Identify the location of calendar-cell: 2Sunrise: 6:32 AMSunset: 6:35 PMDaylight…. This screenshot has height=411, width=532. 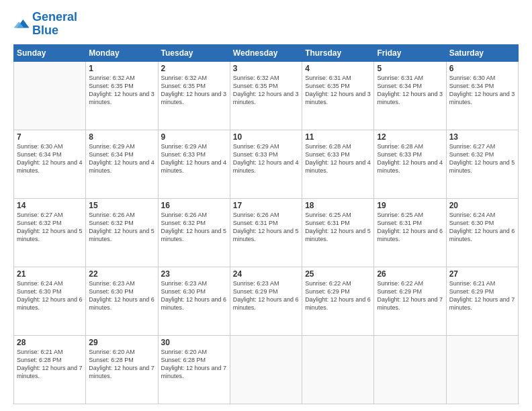
(193, 95).